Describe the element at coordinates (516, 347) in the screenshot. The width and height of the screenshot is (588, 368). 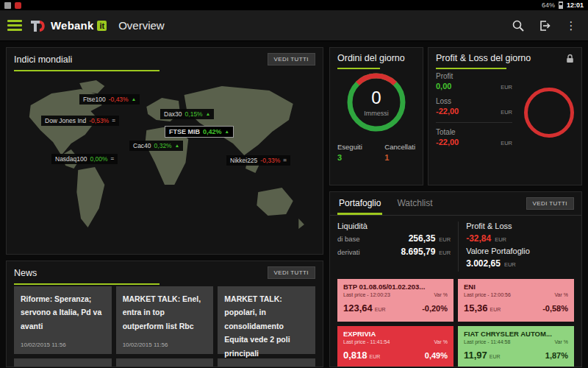
I see `position-card-fiat: FIAT CHRYSLER AUTOM... Last price - 11:4…` at that location.